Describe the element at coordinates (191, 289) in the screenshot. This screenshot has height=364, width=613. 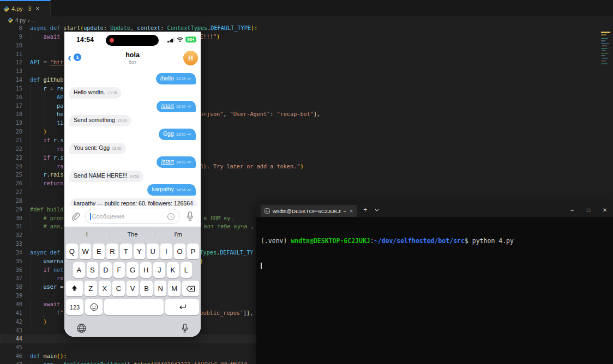
I see `backspace-key` at that location.